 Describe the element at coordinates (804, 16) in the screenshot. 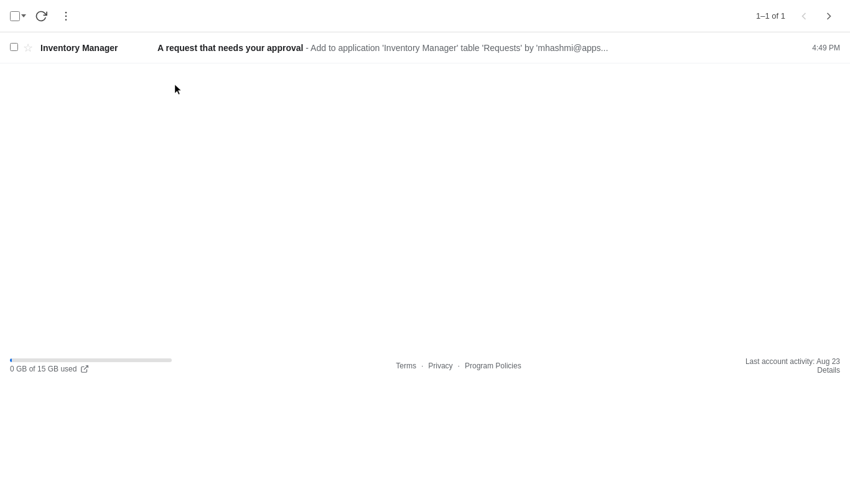

I see `prev-page-button` at that location.